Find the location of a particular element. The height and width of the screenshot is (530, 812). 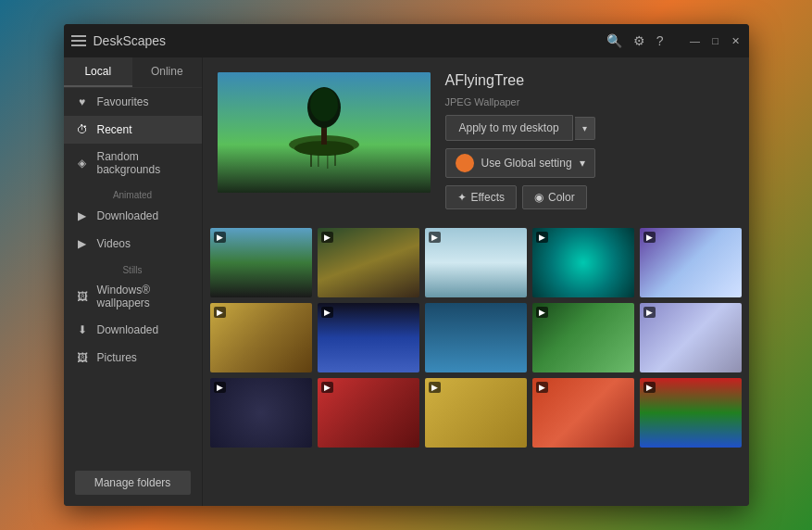

tab-local: Local is located at coordinates (98, 72).